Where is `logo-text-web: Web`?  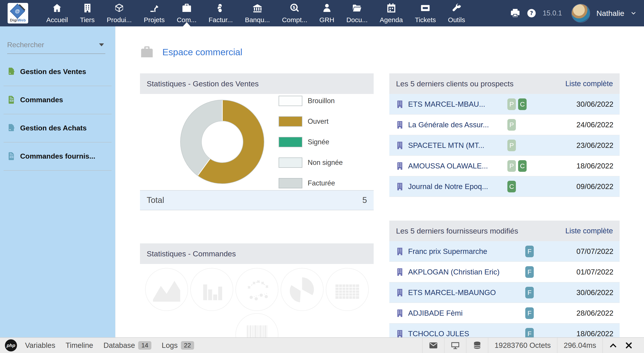 logo-text-web: Web is located at coordinates (22, 20).